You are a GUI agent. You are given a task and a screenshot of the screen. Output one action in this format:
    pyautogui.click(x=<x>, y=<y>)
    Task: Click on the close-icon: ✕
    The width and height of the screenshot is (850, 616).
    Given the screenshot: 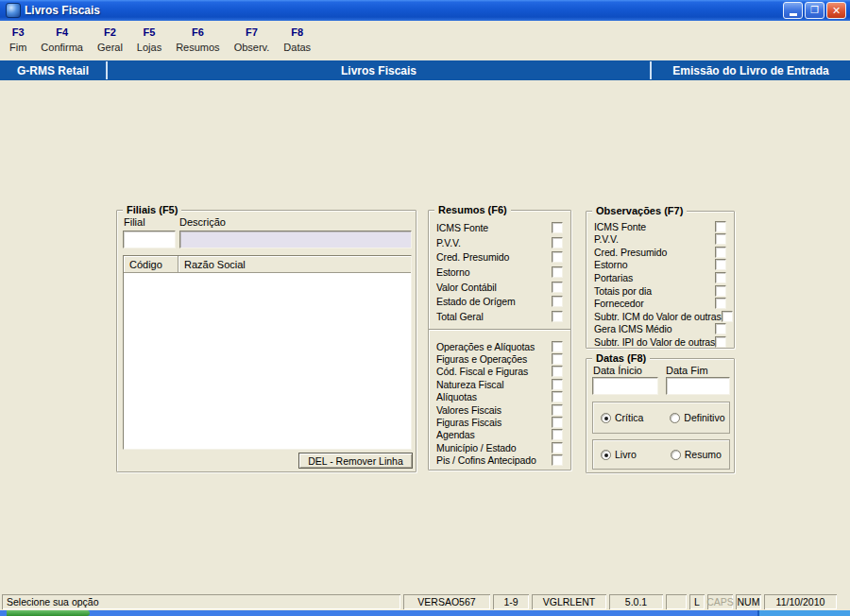 What is the action you would take?
    pyautogui.click(x=837, y=11)
    